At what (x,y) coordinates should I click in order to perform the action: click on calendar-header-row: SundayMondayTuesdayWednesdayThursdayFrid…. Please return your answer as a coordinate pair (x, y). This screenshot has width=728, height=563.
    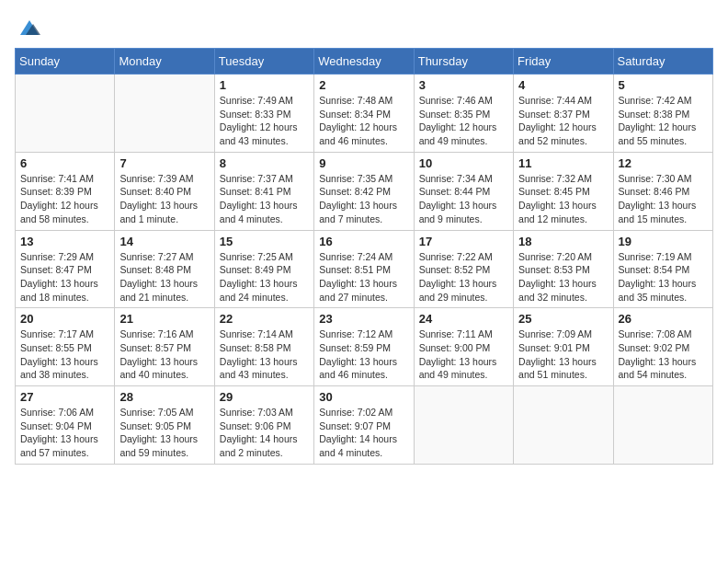
    Looking at the image, I should click on (364, 62).